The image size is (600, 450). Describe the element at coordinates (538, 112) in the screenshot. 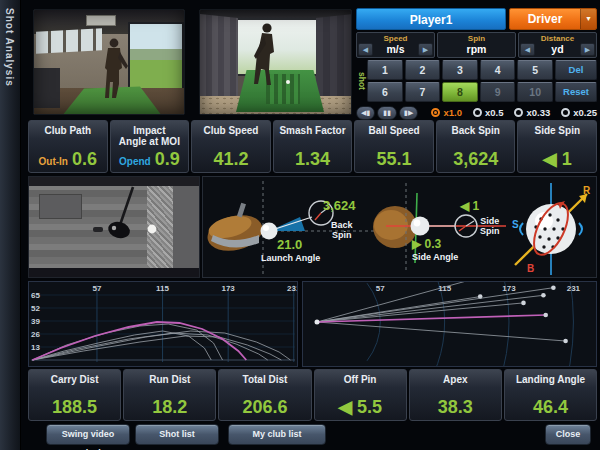

I see `speed-x033-label: x0.33` at that location.